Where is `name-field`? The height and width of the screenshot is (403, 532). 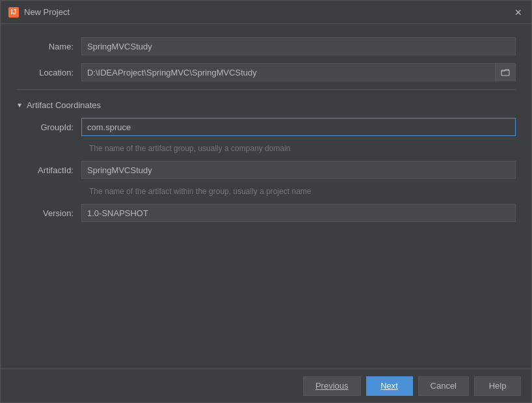 name-field is located at coordinates (299, 46).